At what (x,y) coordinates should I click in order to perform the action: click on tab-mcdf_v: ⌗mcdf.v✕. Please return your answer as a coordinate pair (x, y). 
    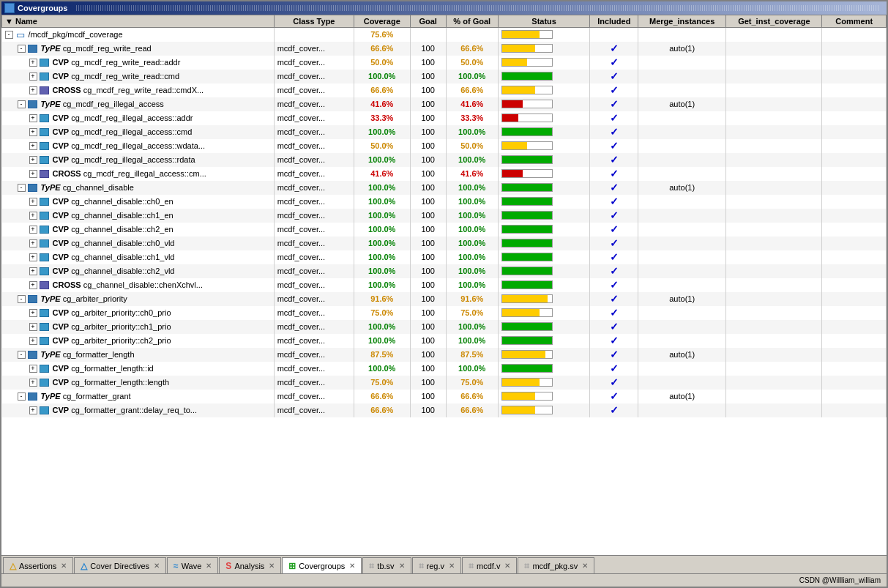
    Looking at the image, I should click on (489, 565).